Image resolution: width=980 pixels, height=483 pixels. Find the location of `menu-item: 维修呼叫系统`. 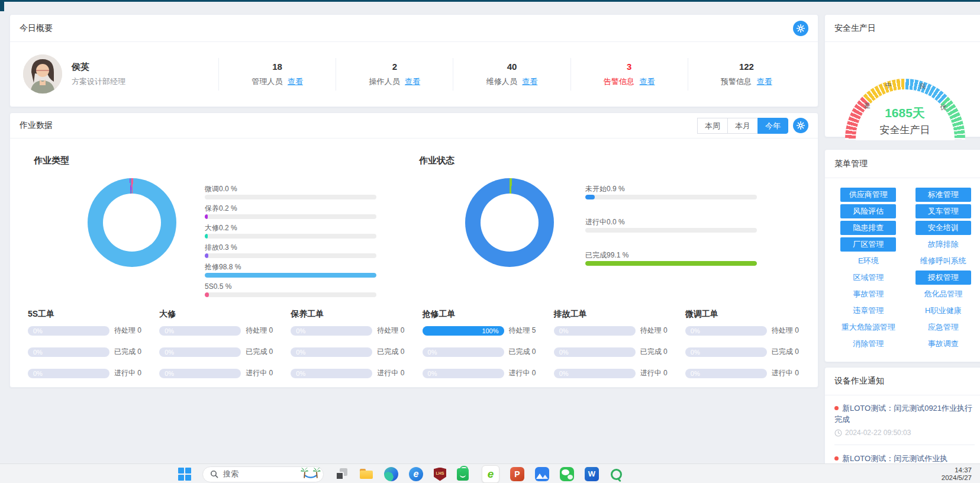

menu-item: 维修呼叫系统 is located at coordinates (943, 261).